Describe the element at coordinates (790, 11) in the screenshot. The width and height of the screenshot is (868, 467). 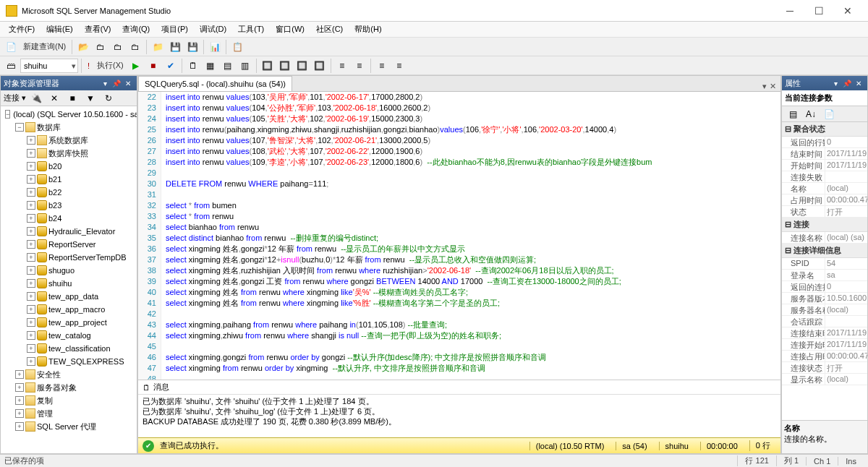
I see `minimize-button: ─` at that location.